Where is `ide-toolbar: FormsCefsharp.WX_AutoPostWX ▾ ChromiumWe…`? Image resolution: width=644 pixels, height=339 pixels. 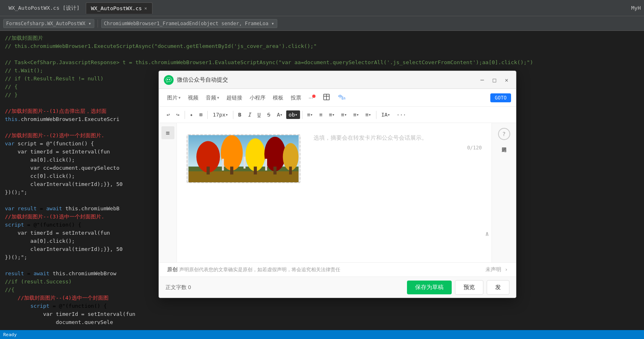 ide-toolbar: FormsCefsharp.WX_AutoPostWX ▾ ChromiumWe… is located at coordinates (322, 24).